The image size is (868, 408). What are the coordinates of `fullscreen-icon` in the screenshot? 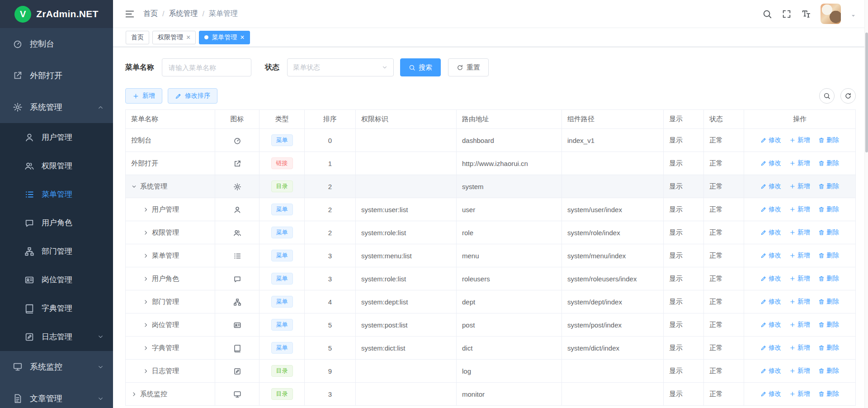 It's located at (787, 14).